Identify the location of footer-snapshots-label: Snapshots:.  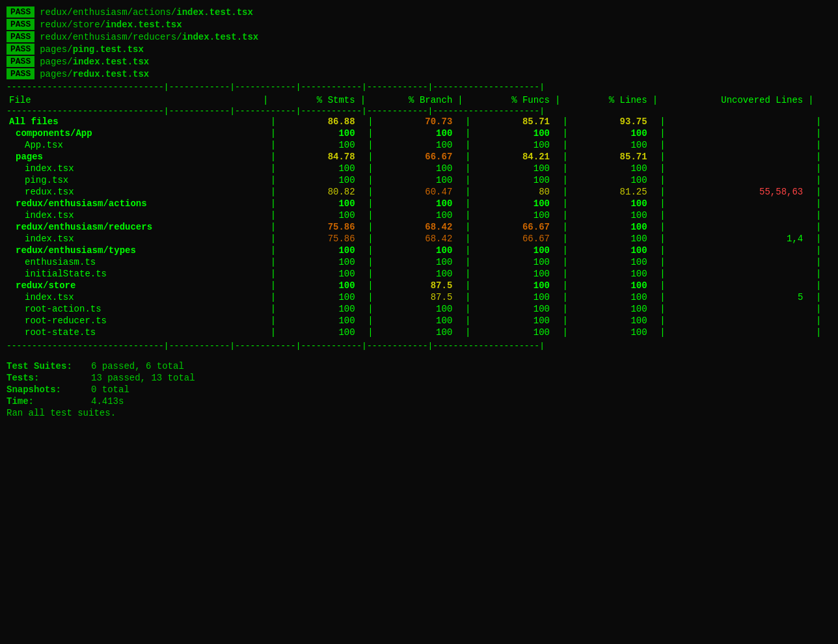
(49, 390).